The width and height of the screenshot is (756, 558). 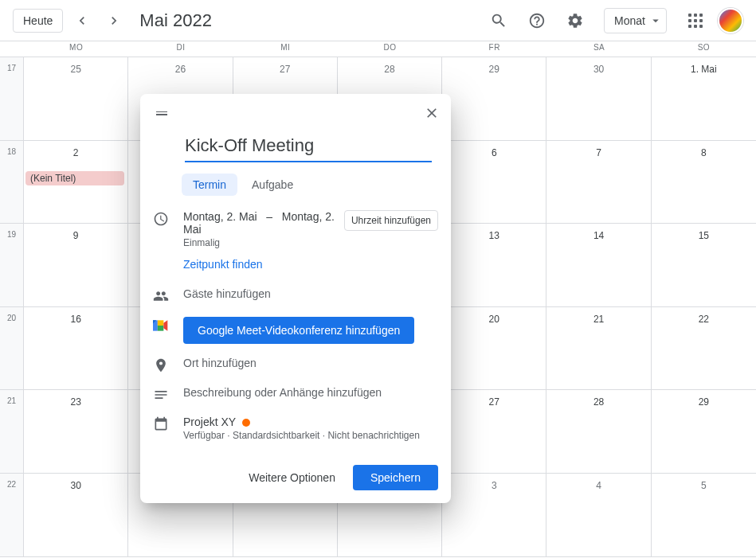 I want to click on day-cell: 20, so click(x=494, y=349).